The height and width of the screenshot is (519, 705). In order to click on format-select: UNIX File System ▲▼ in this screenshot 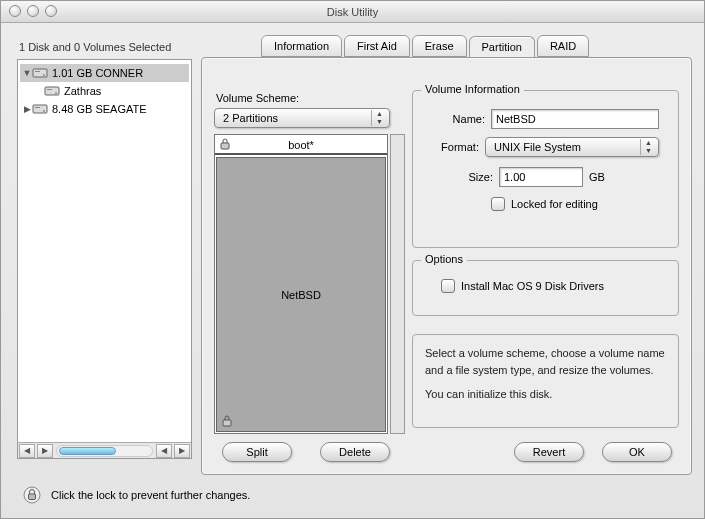, I will do `click(572, 147)`.